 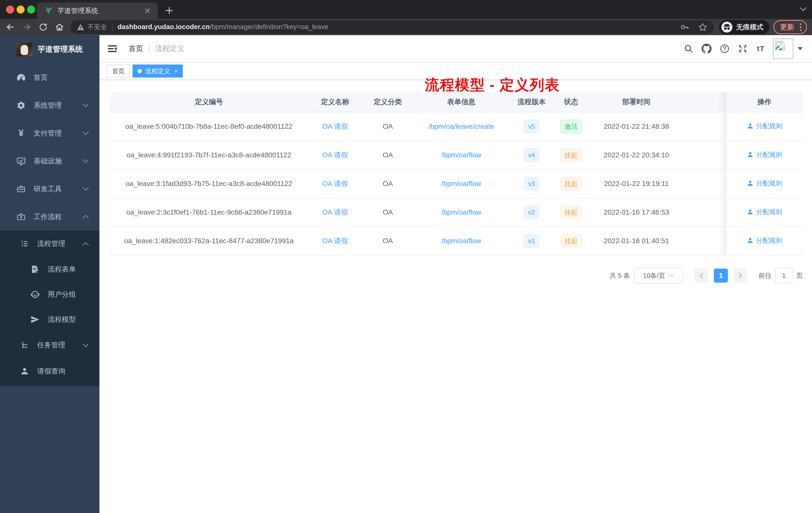 I want to click on sidebar-item-system: 系统管理, so click(x=50, y=105).